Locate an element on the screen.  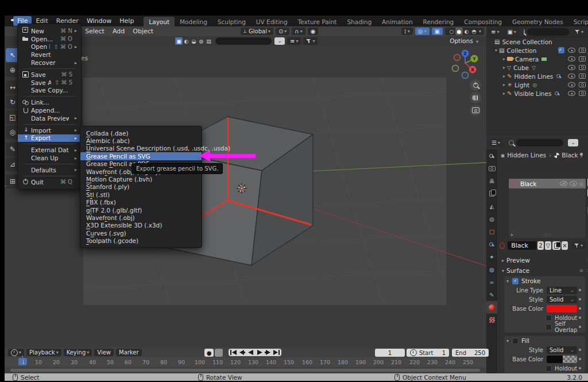
toggle-image-icon: ▣ is located at coordinates (179, 41).